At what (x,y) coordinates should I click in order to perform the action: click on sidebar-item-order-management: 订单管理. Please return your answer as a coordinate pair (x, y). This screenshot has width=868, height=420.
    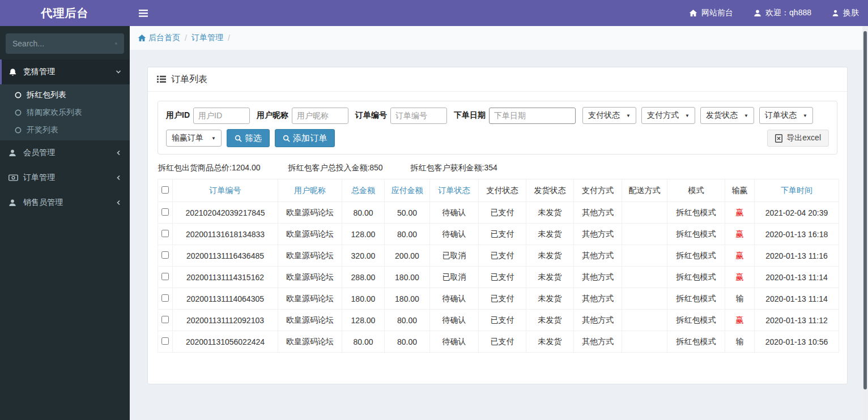
    Looking at the image, I should click on (65, 178).